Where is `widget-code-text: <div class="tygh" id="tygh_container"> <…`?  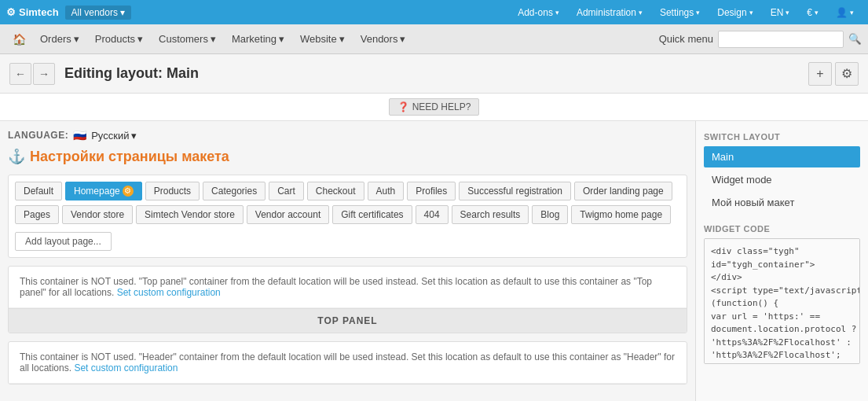 widget-code-text: <div class="tygh" id="tygh_container"> <… is located at coordinates (782, 305).